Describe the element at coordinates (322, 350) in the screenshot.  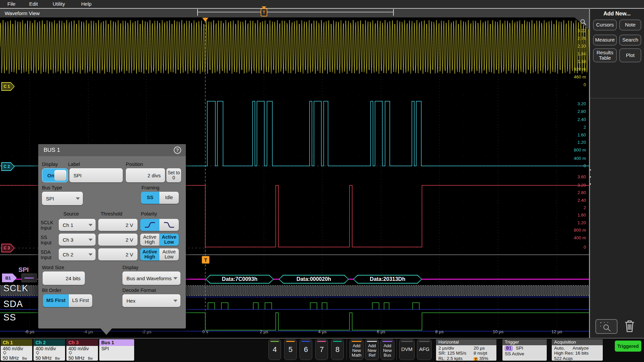
I see `ch7-number: 7` at that location.